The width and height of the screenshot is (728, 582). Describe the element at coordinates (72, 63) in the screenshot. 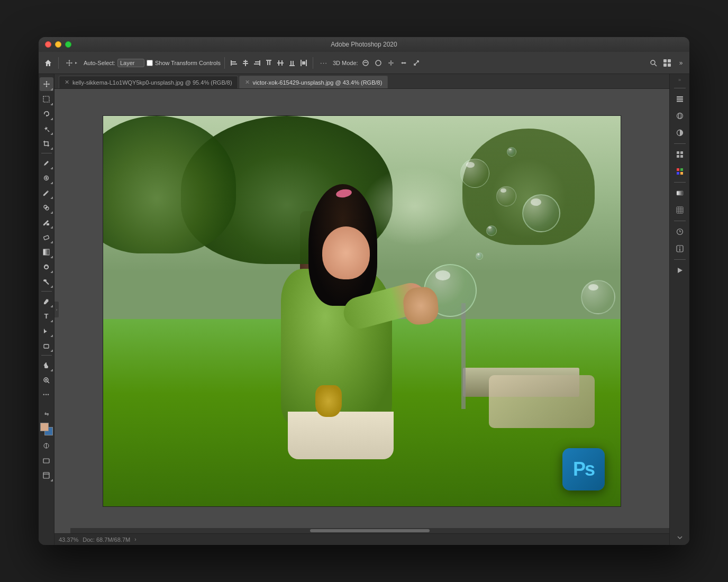

I see `move-tool-options` at that location.